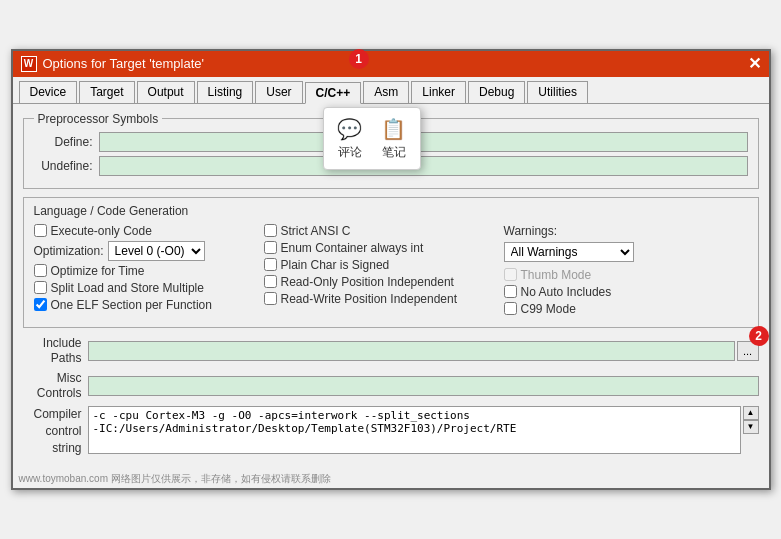 This screenshot has width=781, height=539. I want to click on tab-device: Device, so click(48, 92).